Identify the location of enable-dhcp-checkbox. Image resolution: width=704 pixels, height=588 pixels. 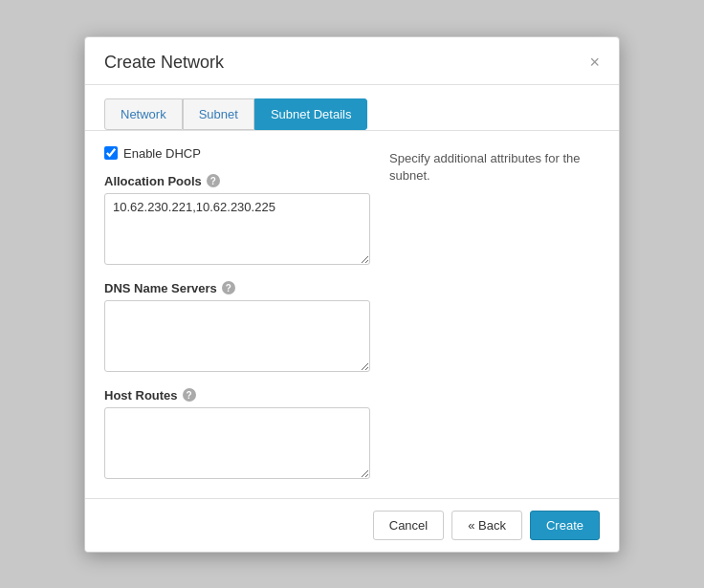
(111, 153).